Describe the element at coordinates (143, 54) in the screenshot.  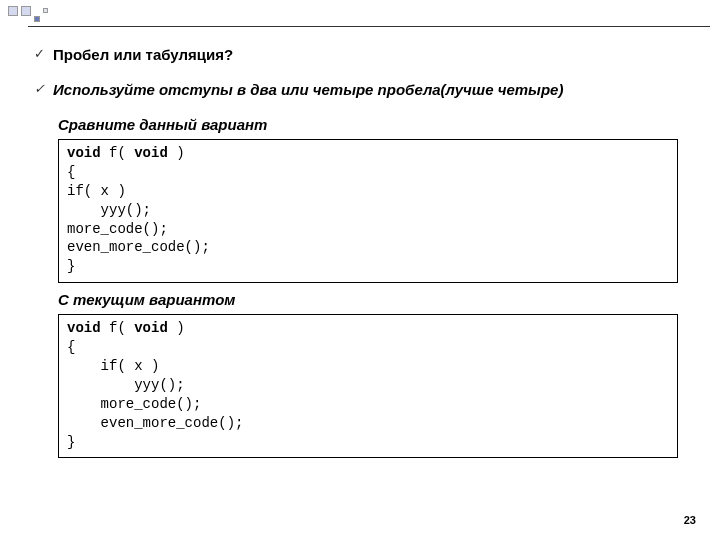
I see `bullet-text: Пробел или табуляция?` at that location.